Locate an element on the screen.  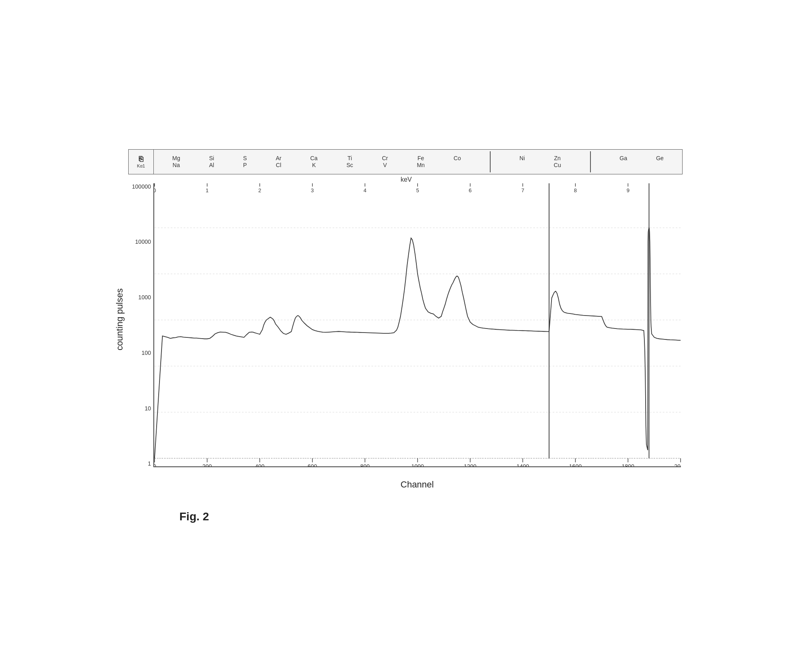
svg-text: 7 is located at coordinates (523, 190).